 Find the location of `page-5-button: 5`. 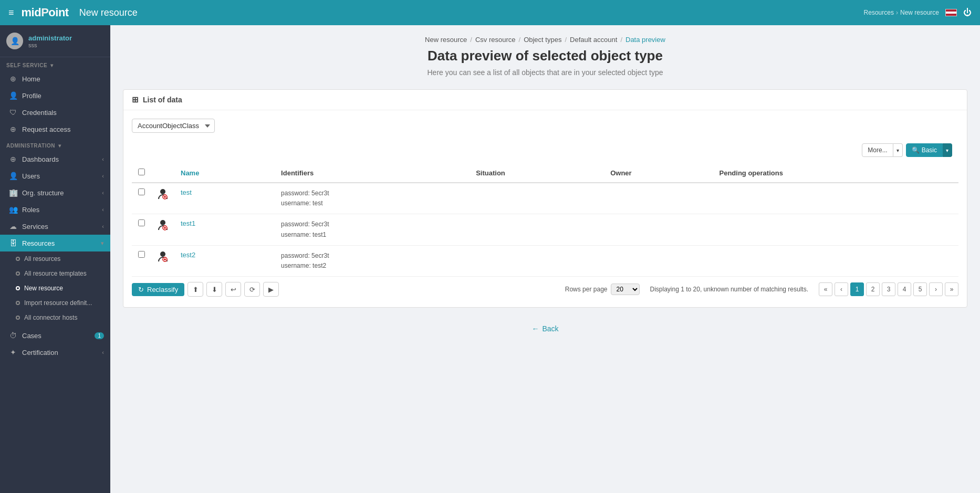

page-5-button: 5 is located at coordinates (920, 289).